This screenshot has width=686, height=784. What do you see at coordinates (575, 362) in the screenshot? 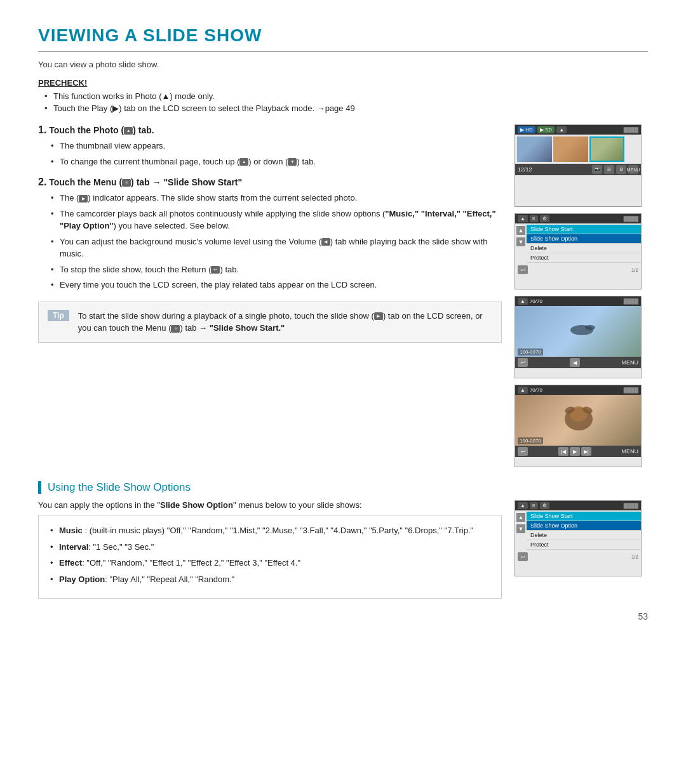
I see `cam3-volume: ◀` at bounding box center [575, 362].